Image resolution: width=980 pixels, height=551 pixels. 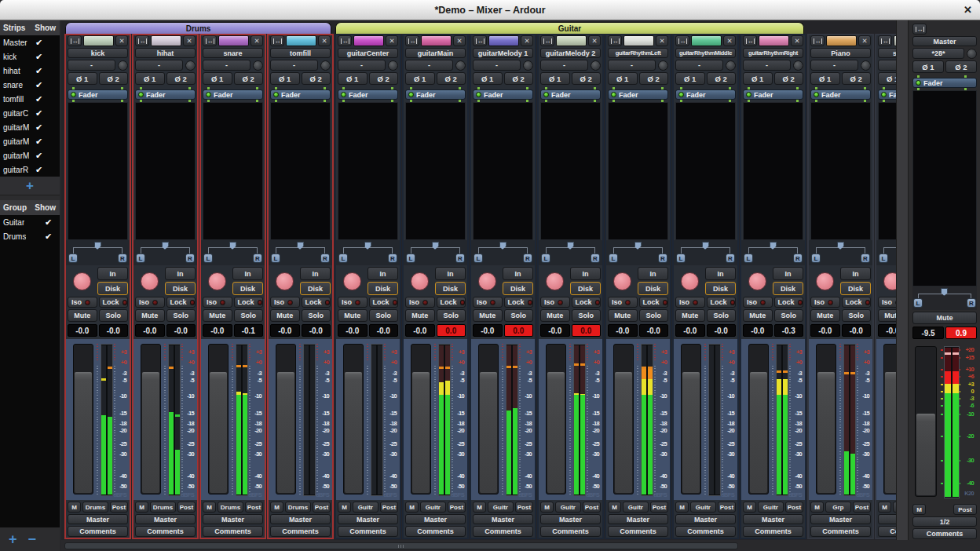 What do you see at coordinates (546, 258) in the screenshot?
I see `pan-left-badge: L` at bounding box center [546, 258].